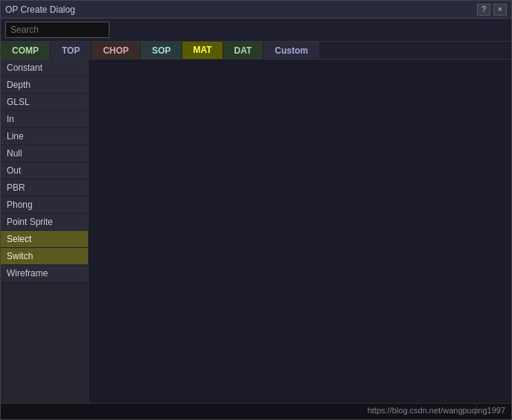 This screenshot has height=420, width=512. What do you see at coordinates (500, 10) in the screenshot?
I see `close-button: ×` at bounding box center [500, 10].